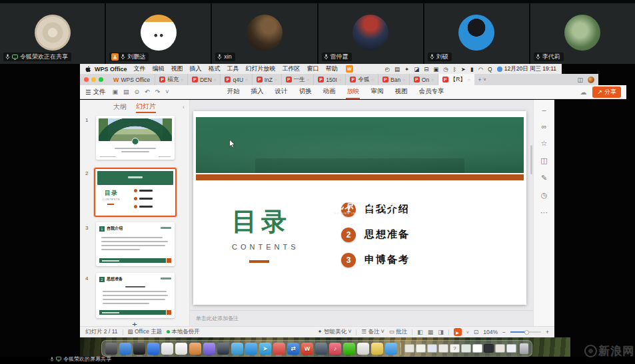  I want to click on print-icon: ▤, so click(127, 92).